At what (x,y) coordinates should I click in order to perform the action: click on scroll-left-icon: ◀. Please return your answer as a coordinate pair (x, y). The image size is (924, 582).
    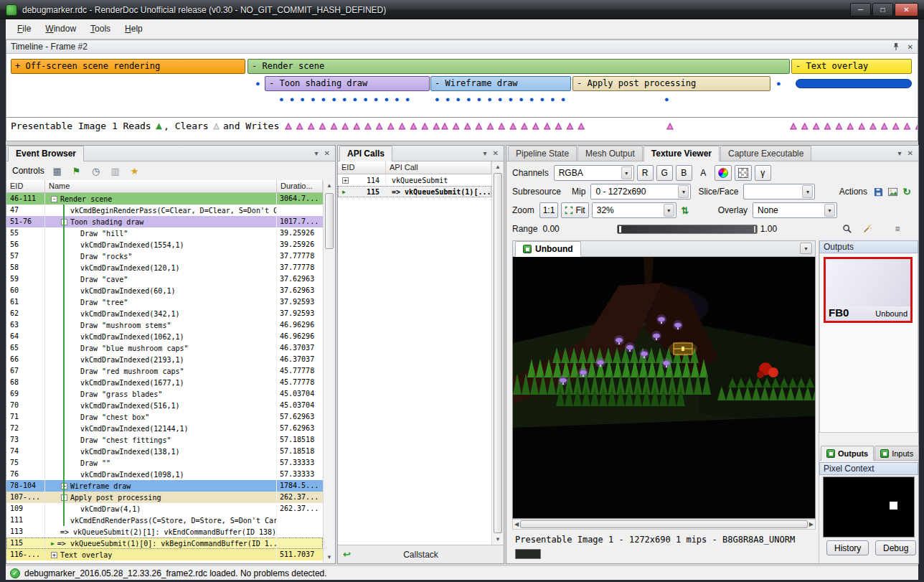
    Looking at the image, I should click on (517, 524).